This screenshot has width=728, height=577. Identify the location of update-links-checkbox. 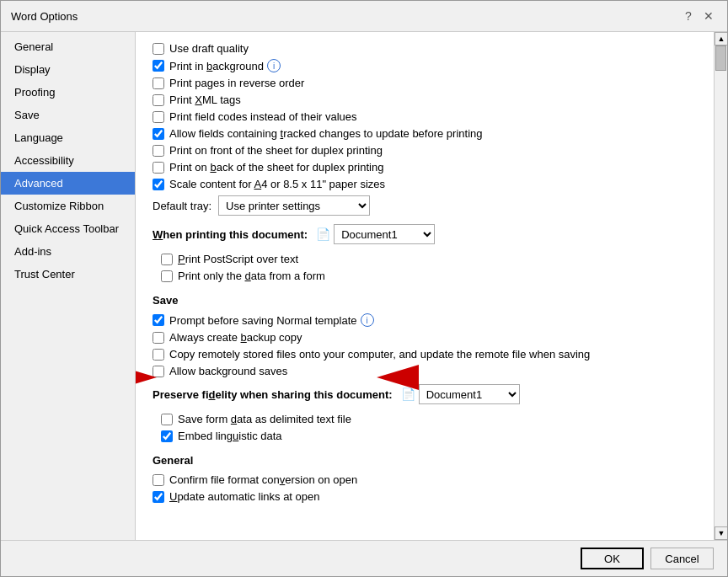
(158, 497).